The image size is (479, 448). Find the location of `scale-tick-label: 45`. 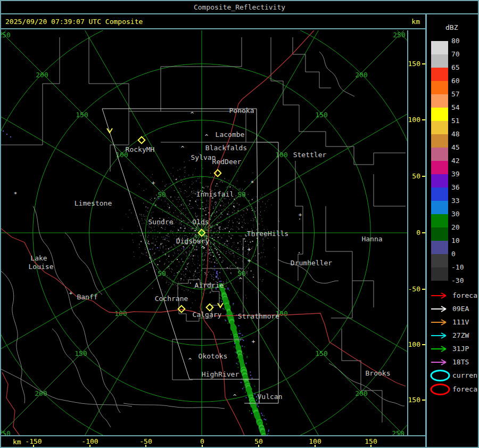

scale-tick-label: 45 is located at coordinates (456, 147).